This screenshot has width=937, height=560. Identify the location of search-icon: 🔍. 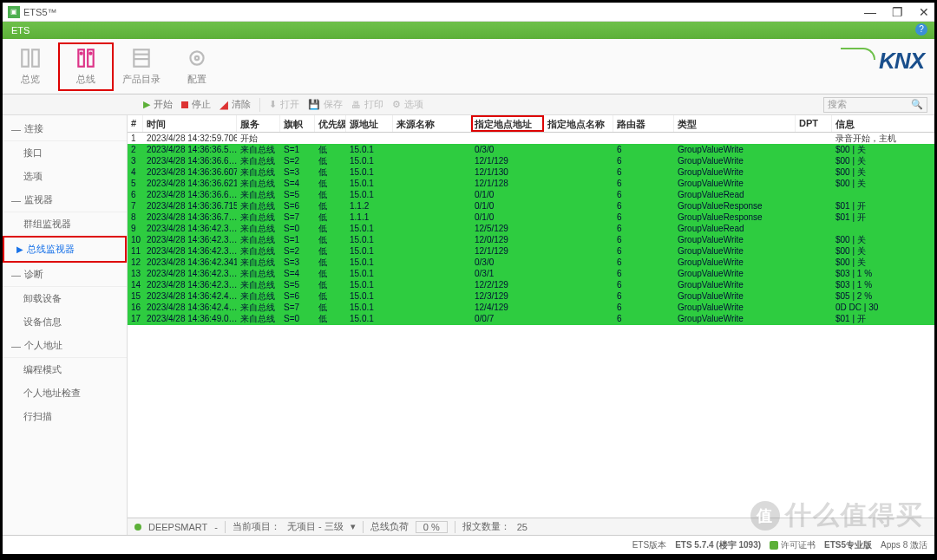
(917, 104).